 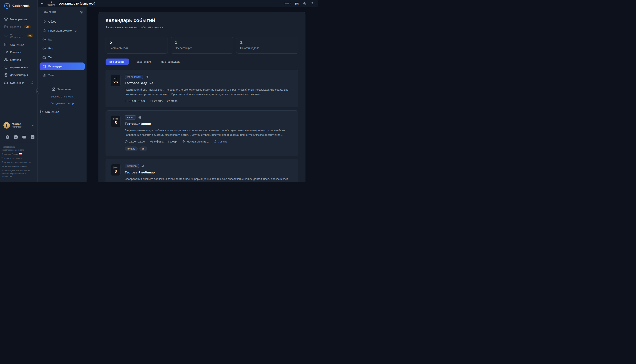 What do you see at coordinates (18, 150) in the screenshot?
I see `support-email: support@codenrock.com` at bounding box center [18, 150].